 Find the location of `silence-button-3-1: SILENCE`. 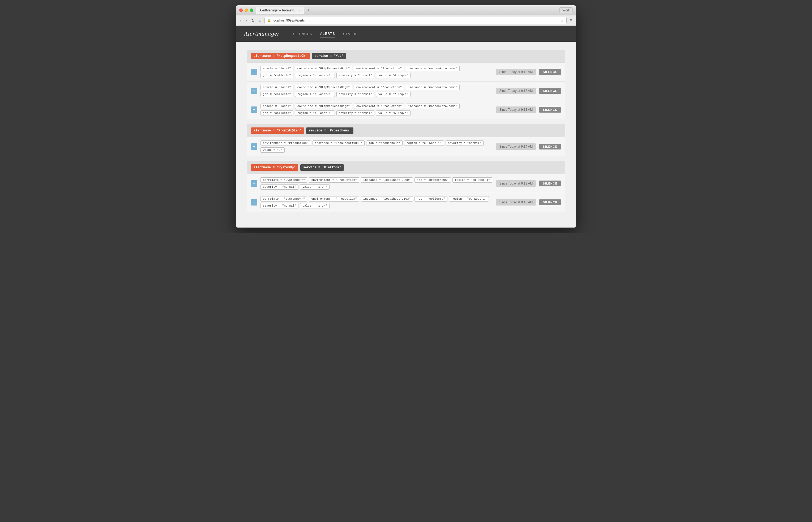

silence-button-3-1: SILENCE is located at coordinates (550, 184).